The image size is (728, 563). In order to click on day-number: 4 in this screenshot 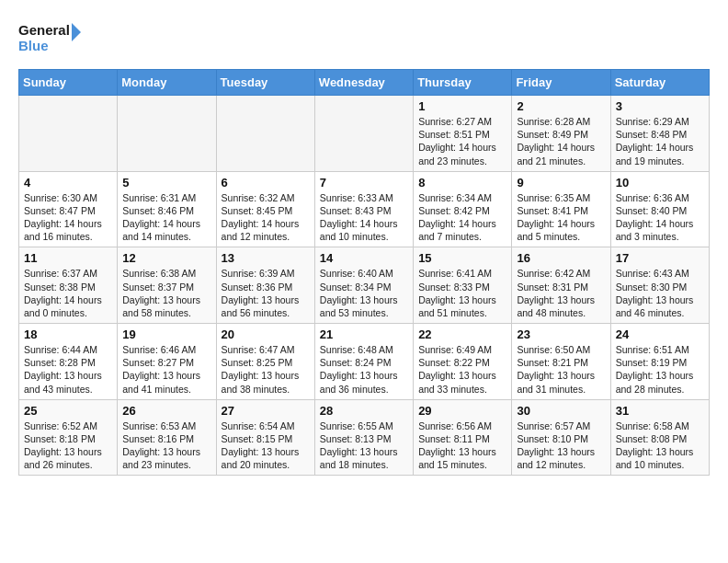, I will do `click(68, 182)`.